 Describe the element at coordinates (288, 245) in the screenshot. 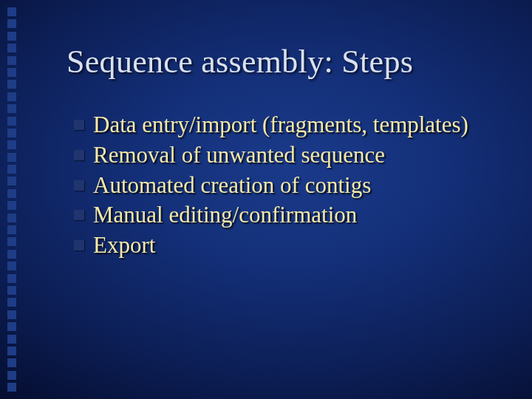

I see `list-item: Export` at that location.